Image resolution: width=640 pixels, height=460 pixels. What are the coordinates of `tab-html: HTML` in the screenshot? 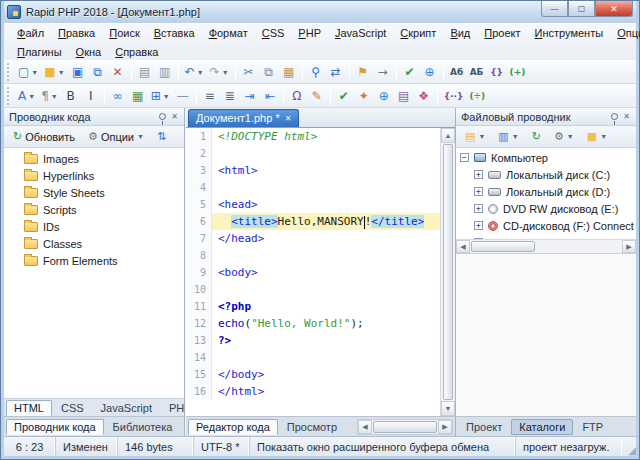 It's located at (29, 408).